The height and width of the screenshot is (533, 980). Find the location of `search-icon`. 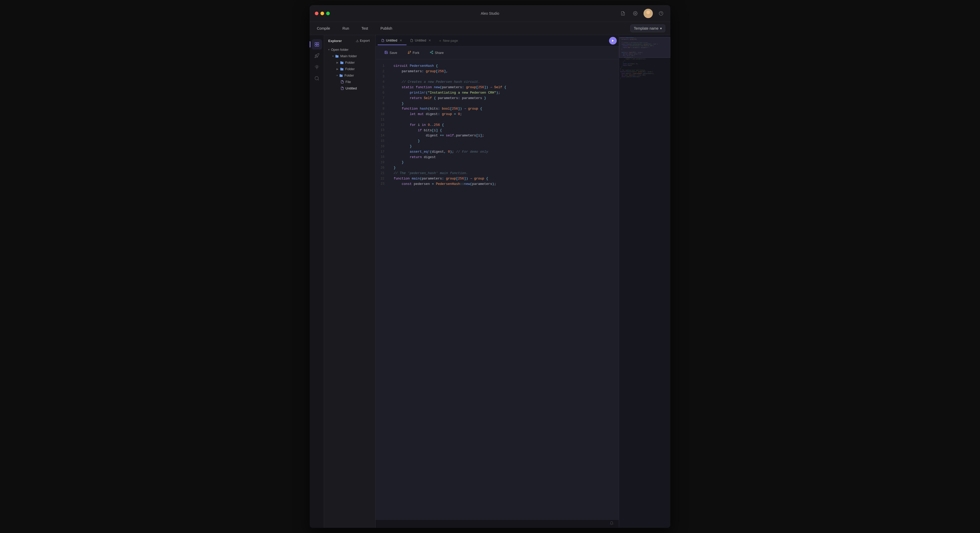

search-icon is located at coordinates (317, 78).